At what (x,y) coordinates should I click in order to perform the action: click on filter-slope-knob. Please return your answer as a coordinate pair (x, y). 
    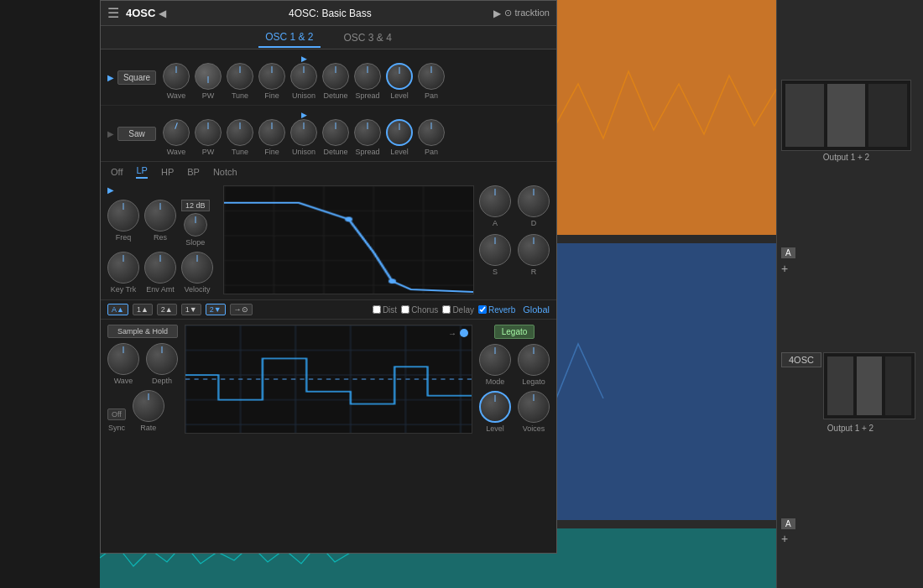
    Looking at the image, I should click on (196, 225).